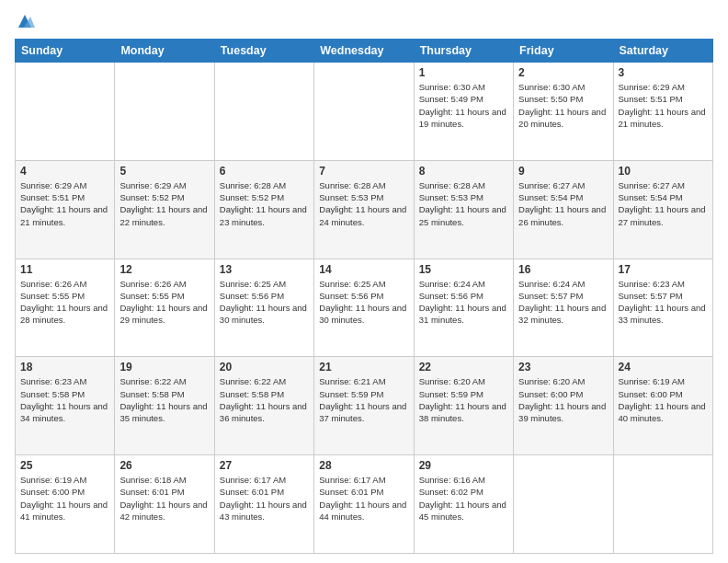 This screenshot has height=563, width=728. Describe the element at coordinates (164, 171) in the screenshot. I see `day-number: 5` at that location.